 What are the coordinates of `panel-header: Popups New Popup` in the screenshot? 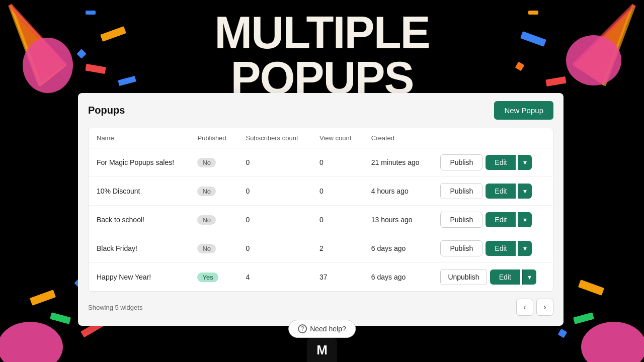 It's located at (321, 111).